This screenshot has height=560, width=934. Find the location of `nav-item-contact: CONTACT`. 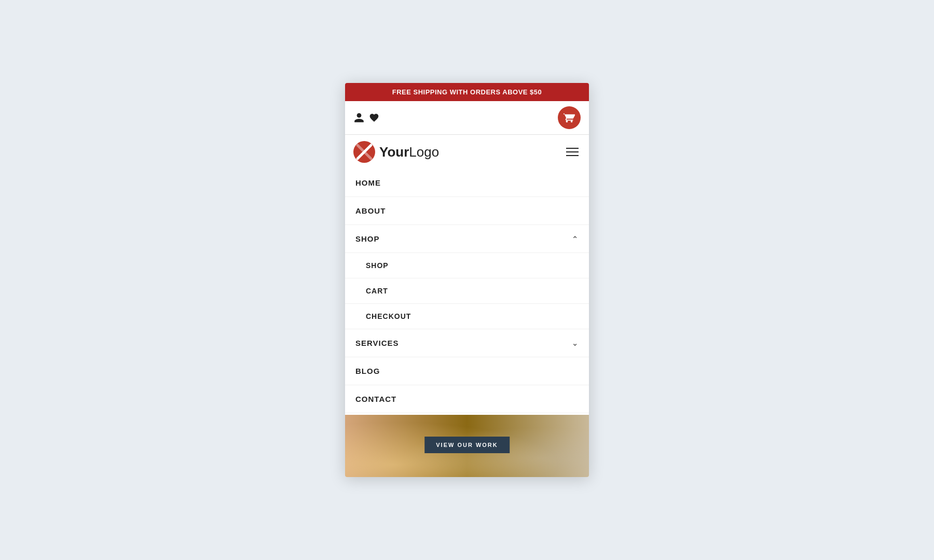

nav-item-contact: CONTACT is located at coordinates (467, 399).